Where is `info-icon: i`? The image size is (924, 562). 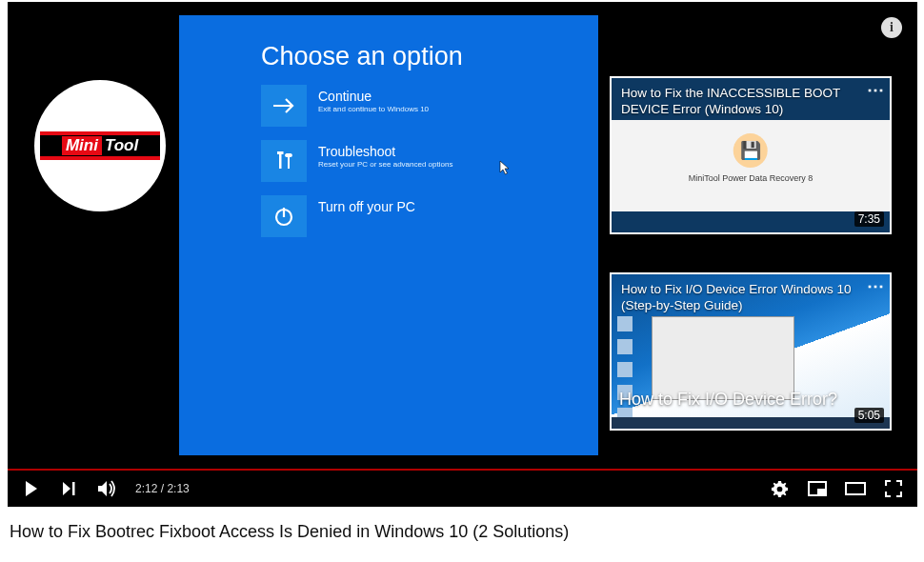
info-icon: i is located at coordinates (892, 28).